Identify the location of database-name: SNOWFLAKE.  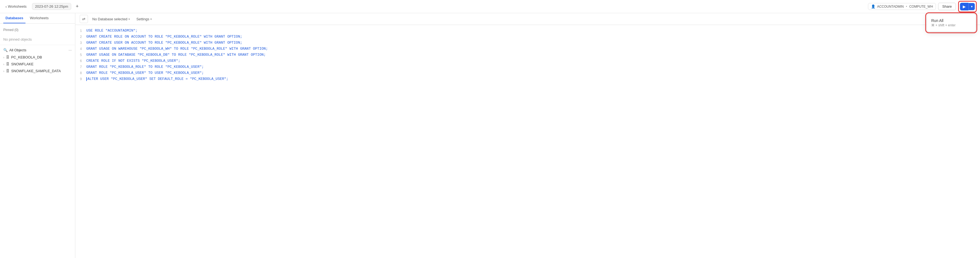
(23, 64).